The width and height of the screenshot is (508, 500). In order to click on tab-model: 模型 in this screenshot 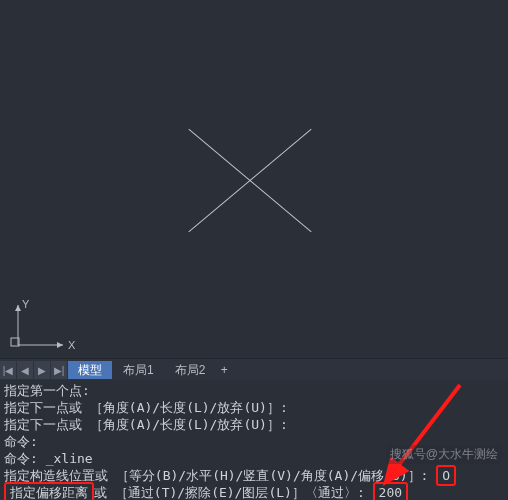, I will do `click(90, 370)`.